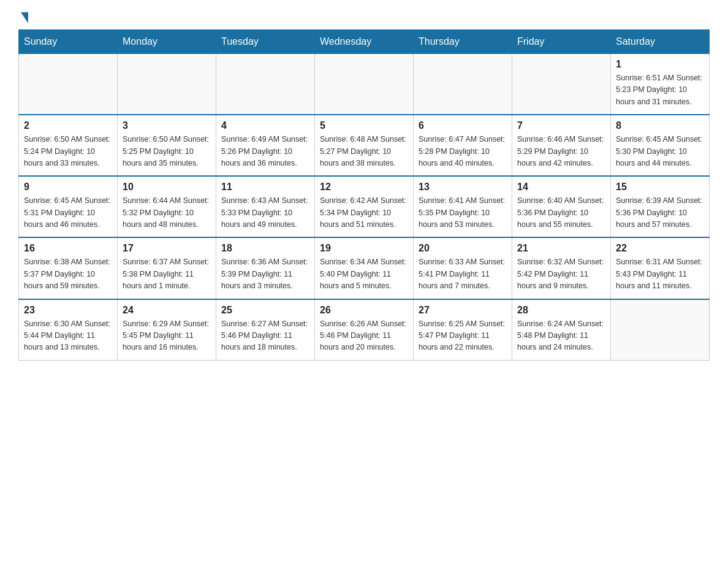  What do you see at coordinates (561, 213) in the screenshot?
I see `day-sun-info: Sunrise: 6:40 AM Sunset: 5:36 PM Dayligh…` at bounding box center [561, 213].